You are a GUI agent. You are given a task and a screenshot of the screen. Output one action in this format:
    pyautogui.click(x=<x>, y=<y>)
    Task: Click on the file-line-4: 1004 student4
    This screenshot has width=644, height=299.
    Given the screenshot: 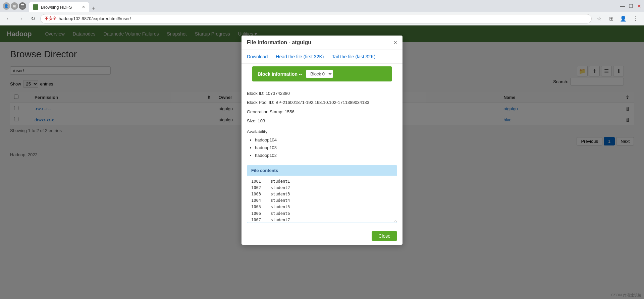 What is the action you would take?
    pyautogui.click(x=322, y=200)
    